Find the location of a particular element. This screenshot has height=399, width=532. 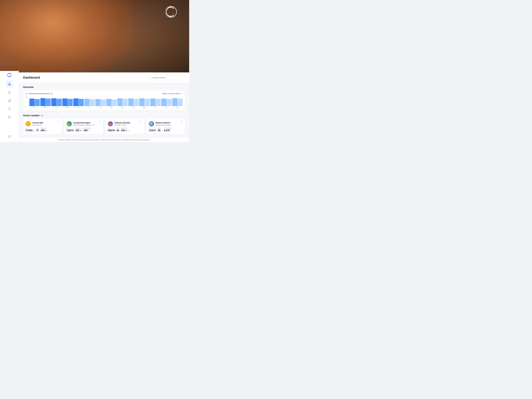

metric-3-0: BP119/71 is located at coordinates (152, 130).